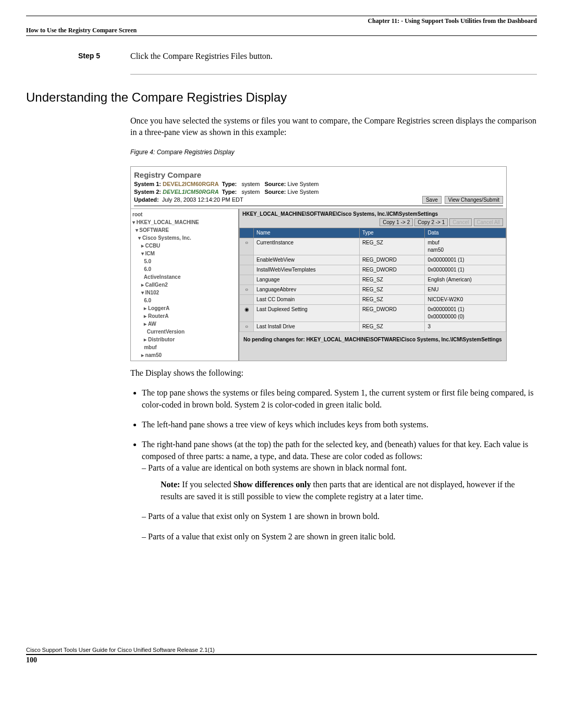 The image size is (563, 728). I want to click on copy-2-to-1-button: Copy 2 -> 1, so click(431, 222).